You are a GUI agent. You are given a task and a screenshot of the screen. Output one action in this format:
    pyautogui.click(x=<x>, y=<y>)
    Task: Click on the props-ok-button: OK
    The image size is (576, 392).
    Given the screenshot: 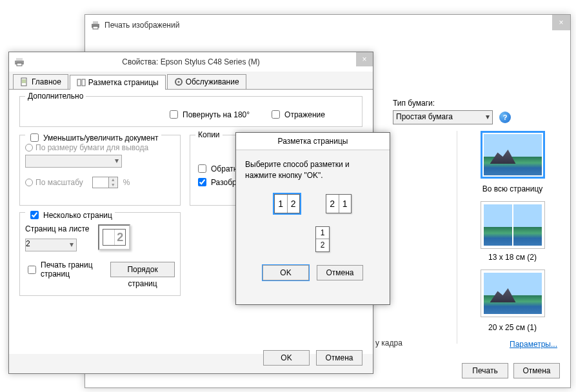 What is the action you would take?
    pyautogui.click(x=286, y=358)
    